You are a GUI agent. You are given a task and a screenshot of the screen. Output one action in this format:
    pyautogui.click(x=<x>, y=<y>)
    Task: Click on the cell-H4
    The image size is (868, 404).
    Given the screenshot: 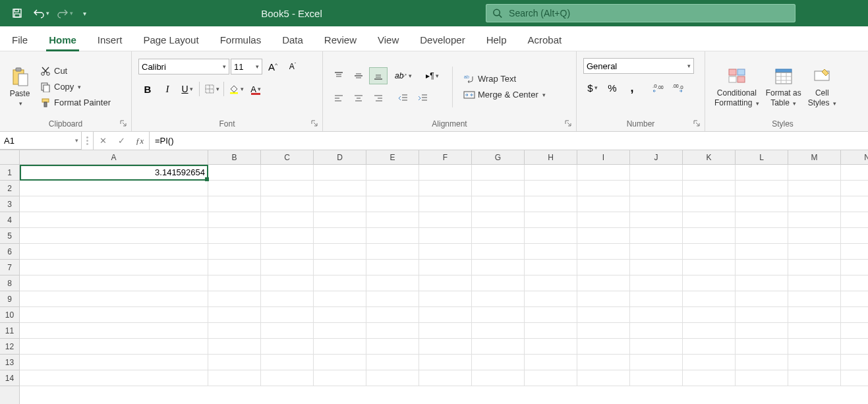 What is the action you would take?
    pyautogui.click(x=551, y=220)
    